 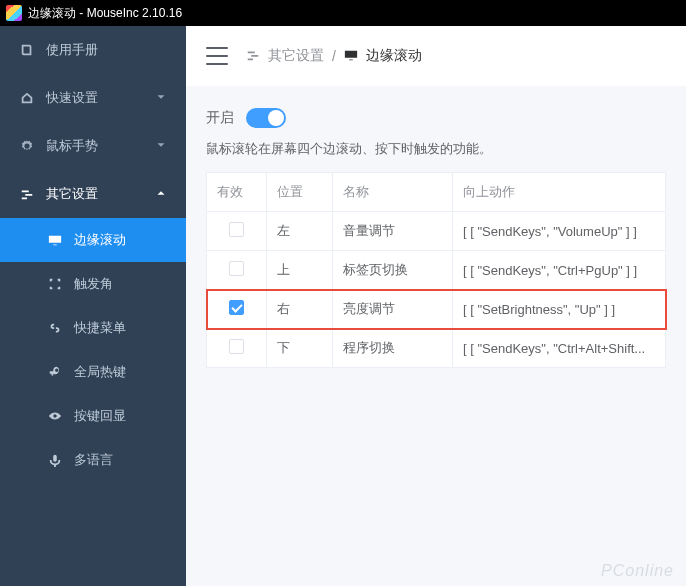 What do you see at coordinates (94, 284) in the screenshot?
I see `sidebar-sub-label: 触发角` at bounding box center [94, 284].